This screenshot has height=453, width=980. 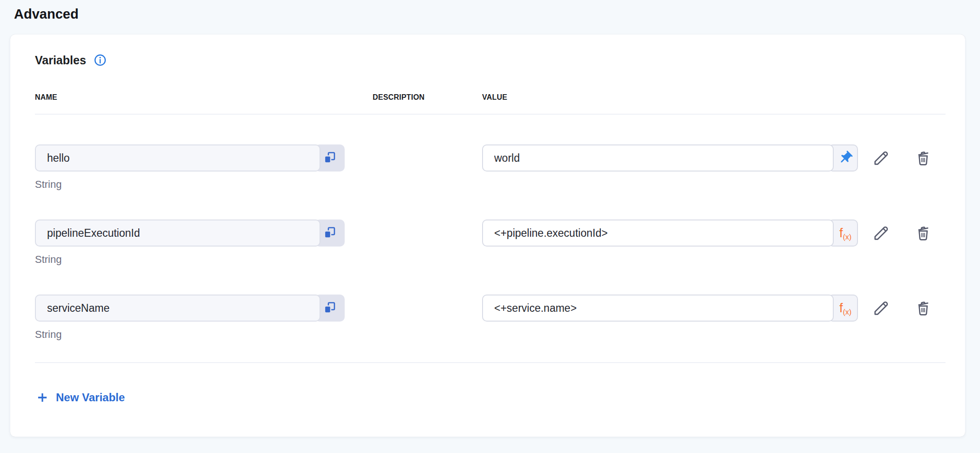 I want to click on table-header: NAME DESCRIPTION VALUE, so click(x=490, y=97).